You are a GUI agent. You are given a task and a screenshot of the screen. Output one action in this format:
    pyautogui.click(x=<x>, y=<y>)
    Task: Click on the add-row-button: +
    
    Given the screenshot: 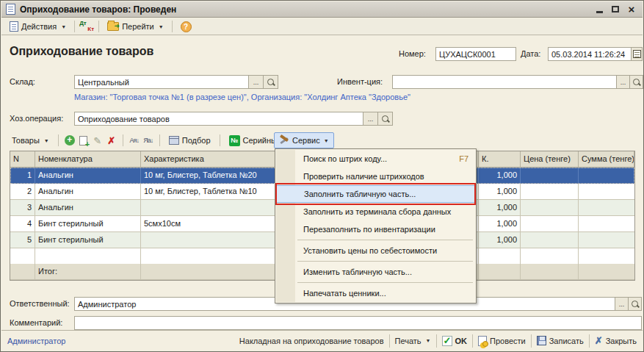 What is the action you would take?
    pyautogui.click(x=70, y=140)
    